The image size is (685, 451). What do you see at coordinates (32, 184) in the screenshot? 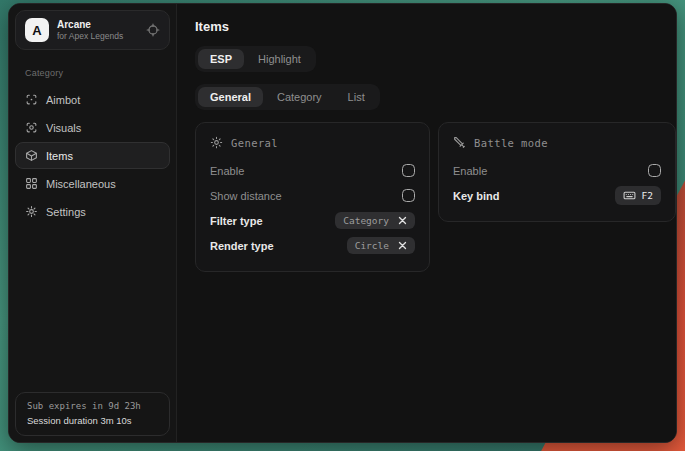
I see `grid-icon` at bounding box center [32, 184].